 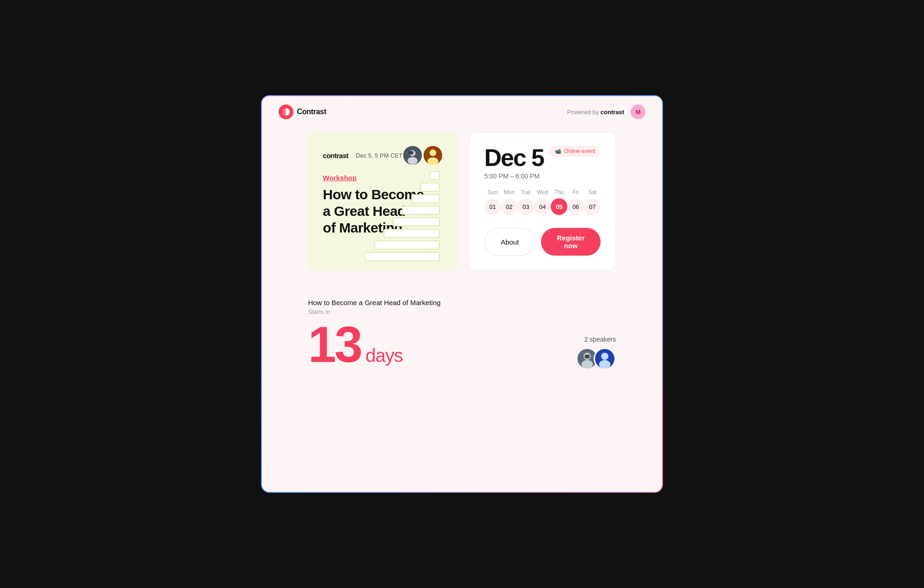 What do you see at coordinates (442, 334) in the screenshot?
I see `countdown-area: How to Become a Great Head of Marketing …` at bounding box center [442, 334].